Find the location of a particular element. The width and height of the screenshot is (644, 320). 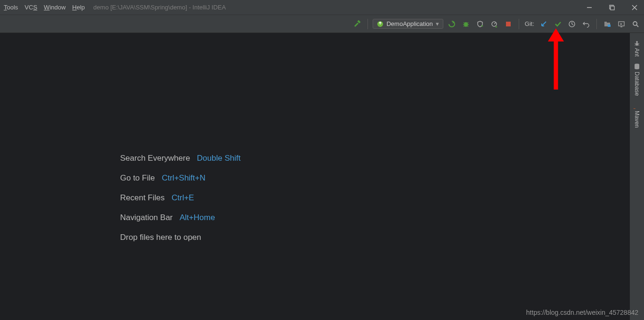

monitor-icon is located at coordinates (621, 24).